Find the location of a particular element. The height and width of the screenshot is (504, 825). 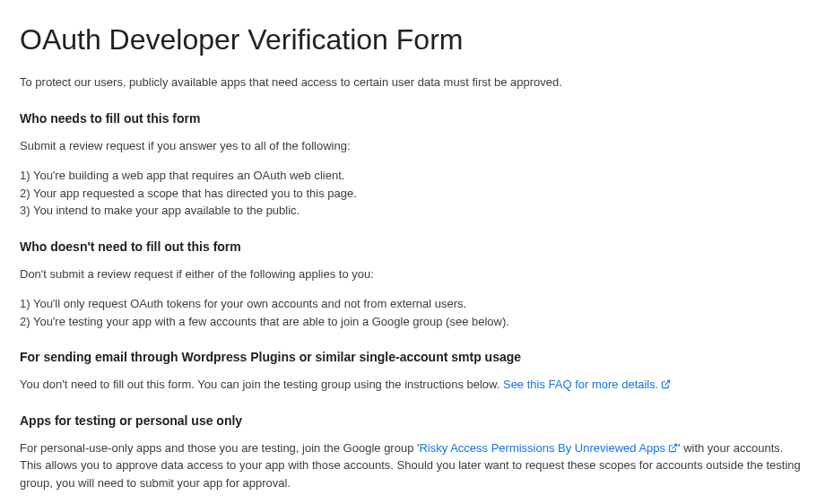

who-needs-heading: Who needs to fill out this form is located at coordinates (413, 118).